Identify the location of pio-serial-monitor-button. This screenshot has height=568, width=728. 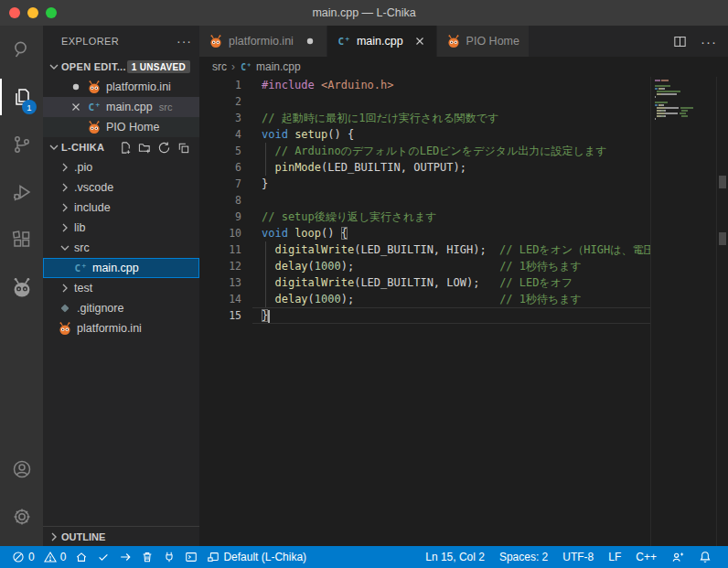
(169, 557).